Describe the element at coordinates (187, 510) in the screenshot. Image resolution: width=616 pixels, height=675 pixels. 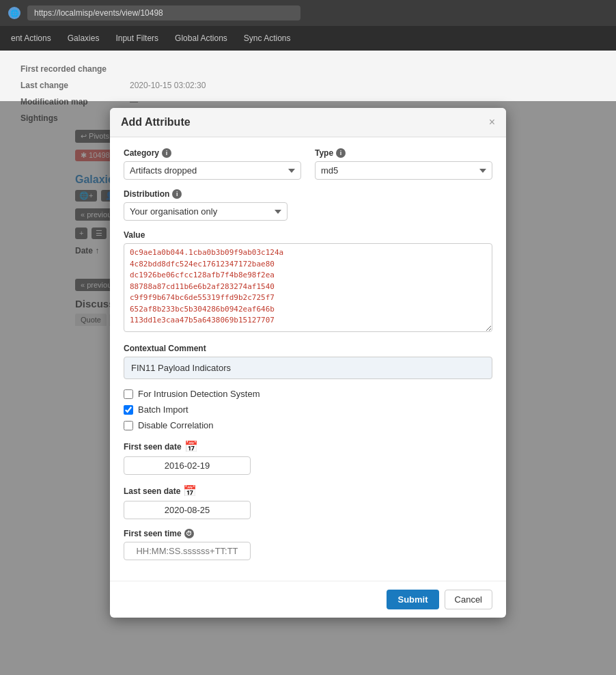
I see `last-seen-date-input` at that location.